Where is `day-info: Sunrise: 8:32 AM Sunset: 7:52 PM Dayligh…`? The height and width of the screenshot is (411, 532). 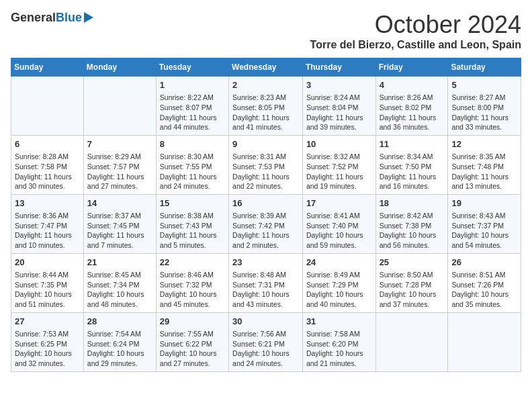
day-info: Sunrise: 8:32 AM Sunset: 7:52 PM Dayligh… is located at coordinates (339, 172).